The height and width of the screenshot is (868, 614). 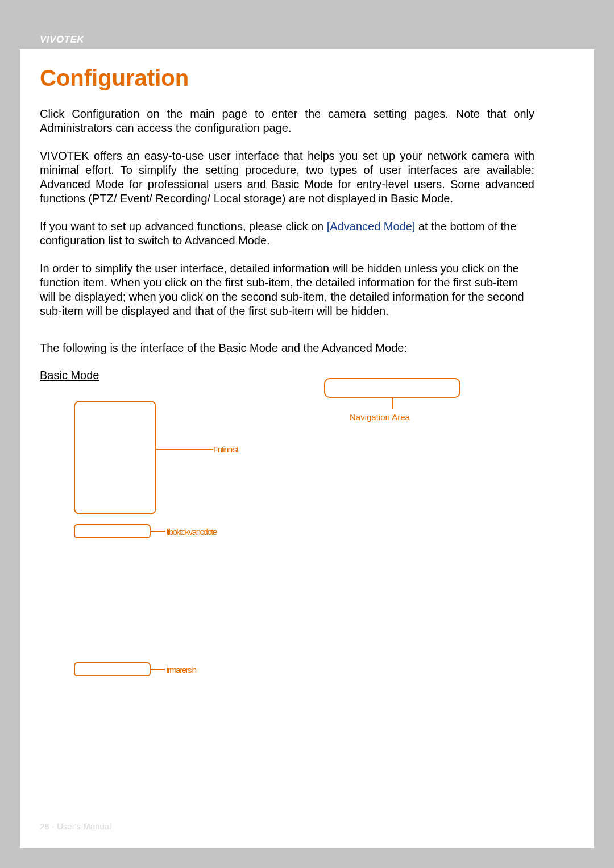 What do you see at coordinates (181, 670) in the screenshot?
I see `diagram-firmware-label: irmarersin` at bounding box center [181, 670].